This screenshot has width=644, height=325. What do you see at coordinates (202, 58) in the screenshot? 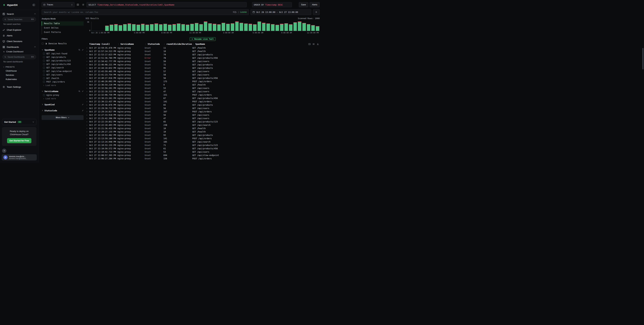
I see `table-row: ›Oct 27 12:51:36.784 PMnginx-proxyError7…` at bounding box center [202, 58].